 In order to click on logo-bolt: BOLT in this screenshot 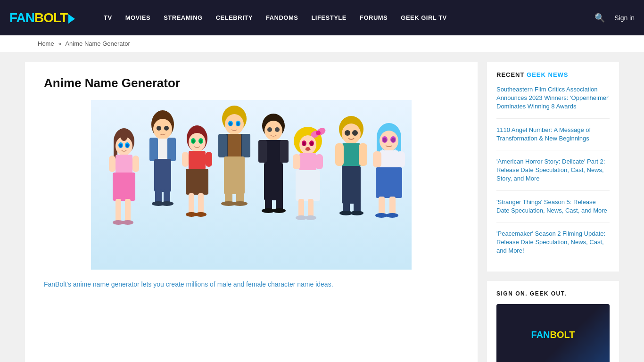, I will do `click(51, 18)`.